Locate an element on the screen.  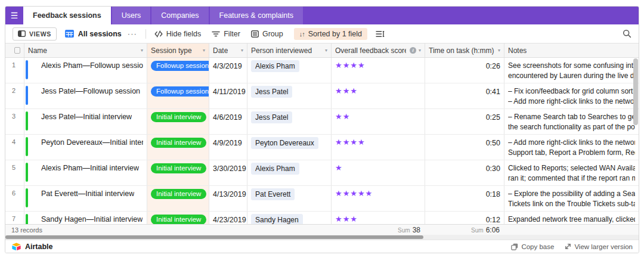
notes-cell: – Add more right-click links to the netw… is located at coordinates (571, 147).